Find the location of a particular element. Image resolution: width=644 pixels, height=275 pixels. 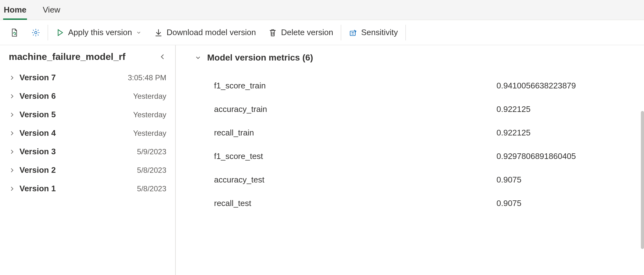

sensitivity-button: Sensitivity is located at coordinates (373, 33).